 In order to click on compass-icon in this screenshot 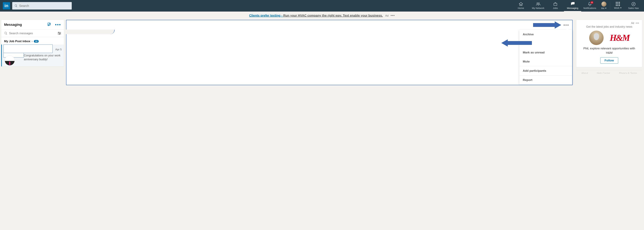, I will do `click(634, 4)`.